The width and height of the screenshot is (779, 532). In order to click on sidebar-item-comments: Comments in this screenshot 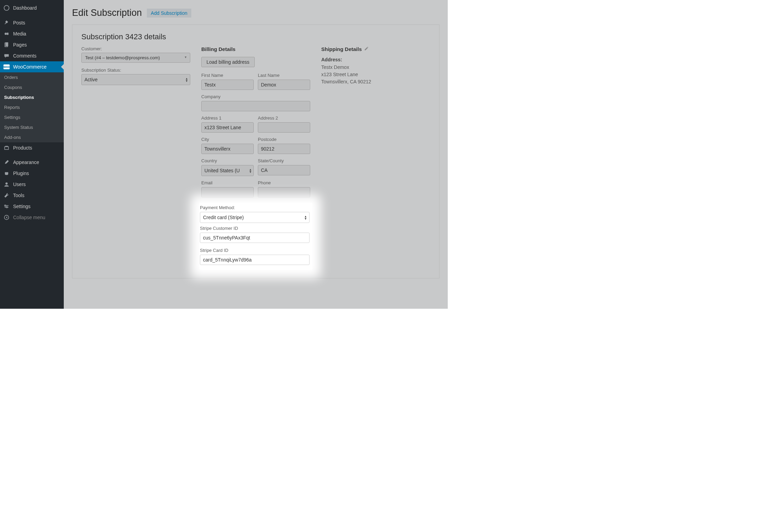, I will do `click(32, 56)`.